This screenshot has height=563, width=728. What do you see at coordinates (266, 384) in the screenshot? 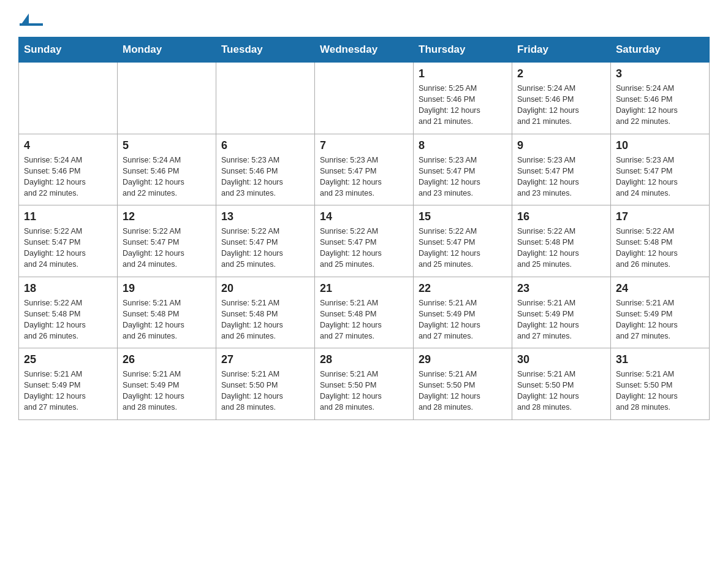
I see `calendar-cell: 27Sunrise: 5:21 AMSunset: 5:50 PMDayligh…` at bounding box center [266, 384].